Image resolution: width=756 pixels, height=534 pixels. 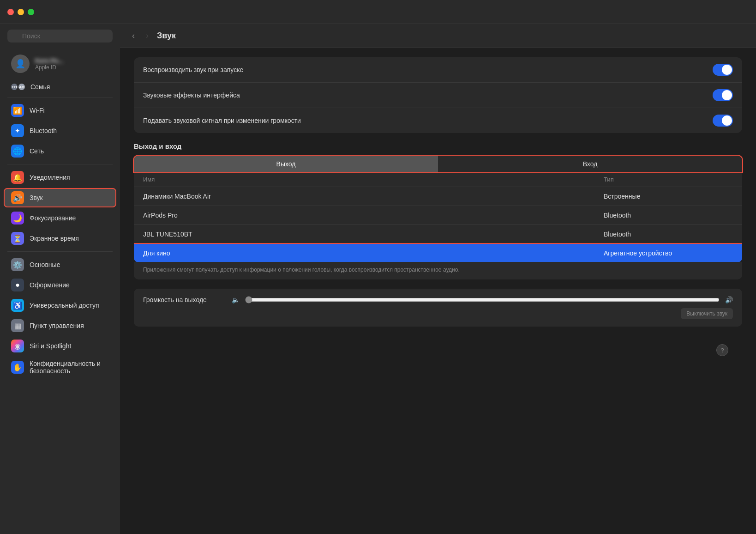 What do you see at coordinates (60, 367) in the screenshot?
I see `sidebar-item-privacy: ✋ Конфиденциальность и безопасность` at bounding box center [60, 367].